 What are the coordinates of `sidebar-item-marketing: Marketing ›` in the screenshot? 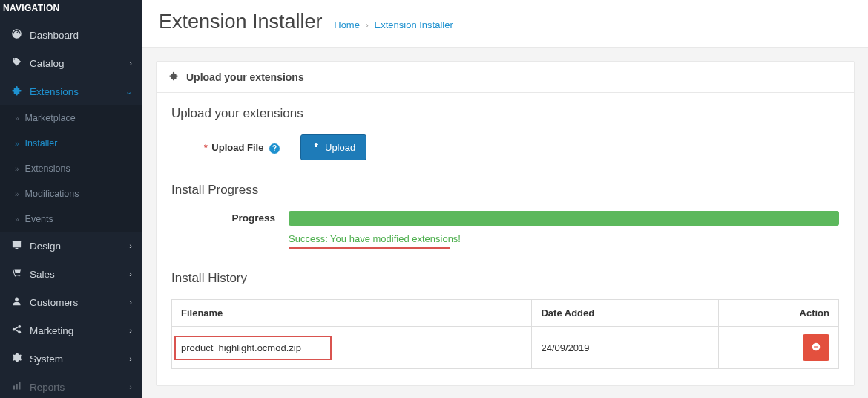 It's located at (71, 330).